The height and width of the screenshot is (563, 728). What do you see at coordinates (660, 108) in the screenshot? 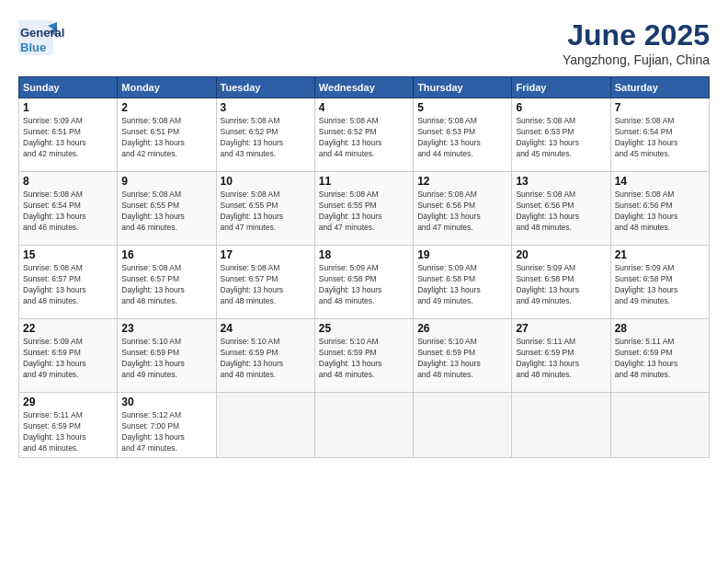
I see `day-number: 7` at bounding box center [660, 108].